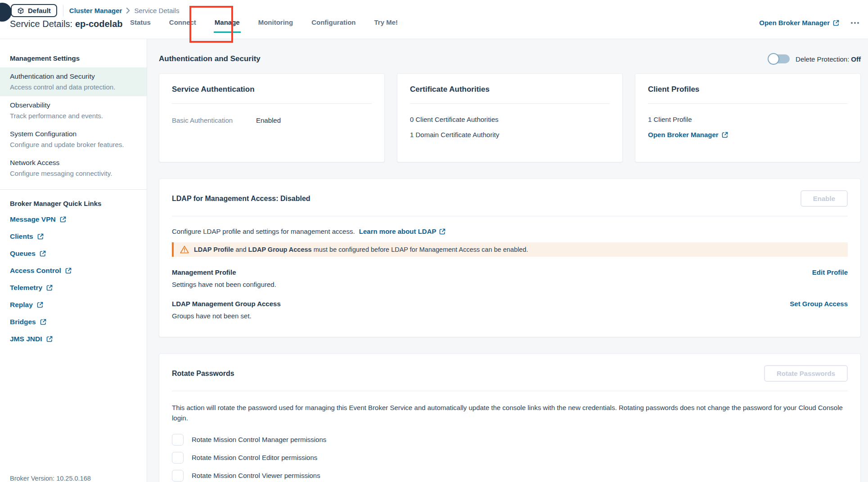 Image resolution: width=868 pixels, height=482 pixels. What do you see at coordinates (510, 135) in the screenshot?
I see `domain-ca-count: 1 Domain Certificate Authority` at bounding box center [510, 135].